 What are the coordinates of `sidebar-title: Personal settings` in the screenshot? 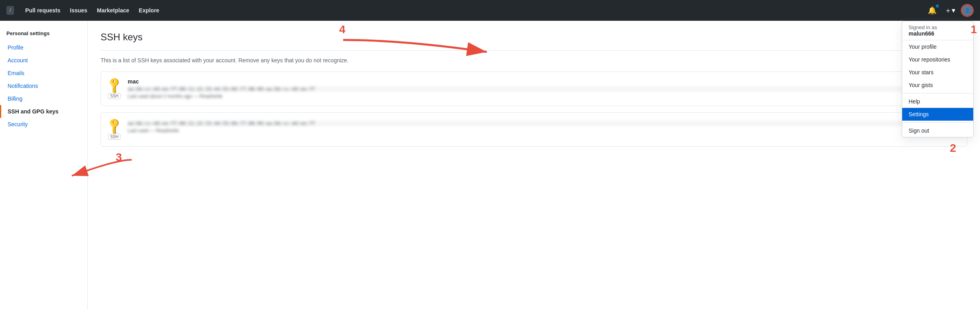 It's located at (44, 34).